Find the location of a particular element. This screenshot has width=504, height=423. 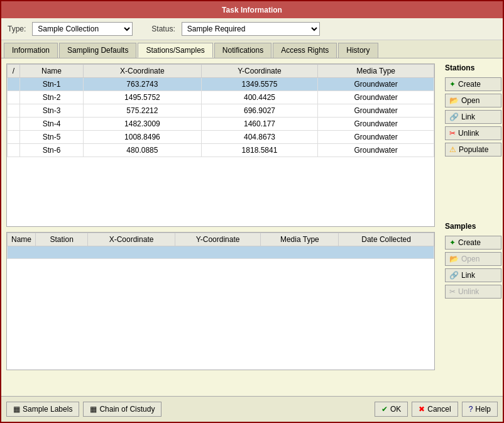

samples-create-button: ✦ Create is located at coordinates (473, 243).